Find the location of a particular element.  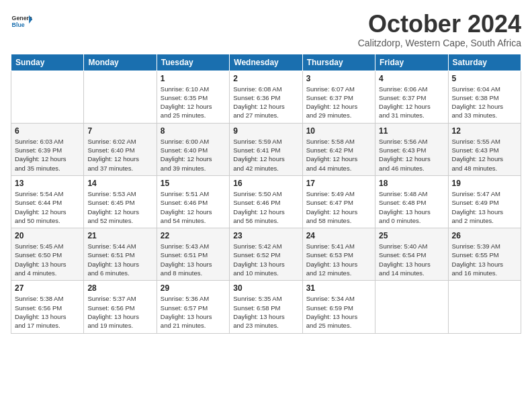

day-number: 5 is located at coordinates (485, 79).